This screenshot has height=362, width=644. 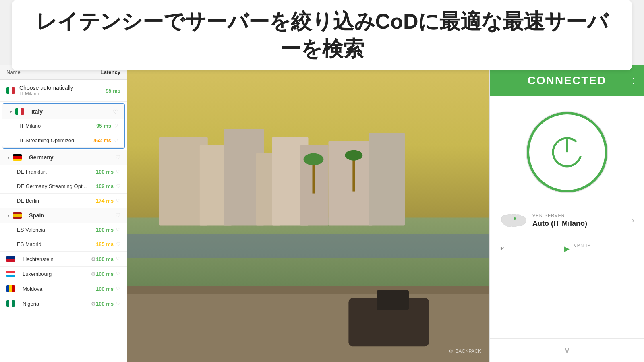 I want to click on server-row-liechtenstein: Liechtenstein ⚙ 100 ms ♡, so click(x=64, y=259).